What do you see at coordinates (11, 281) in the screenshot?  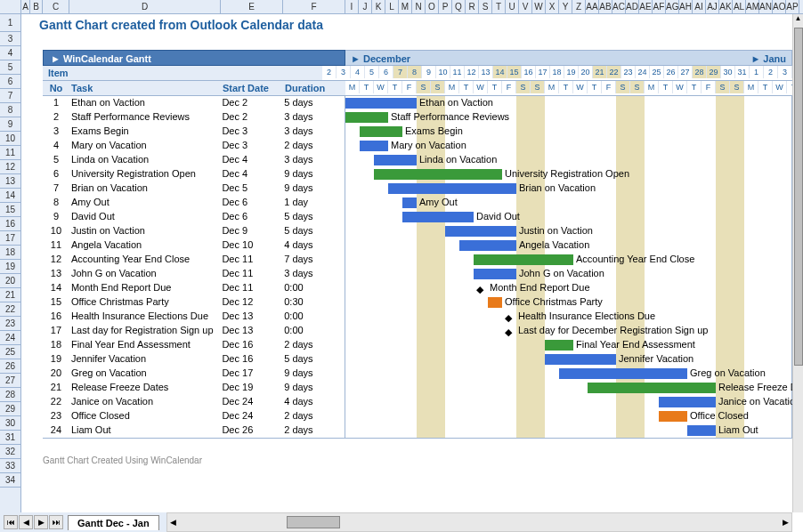 I see `row-20: 20` at bounding box center [11, 281].